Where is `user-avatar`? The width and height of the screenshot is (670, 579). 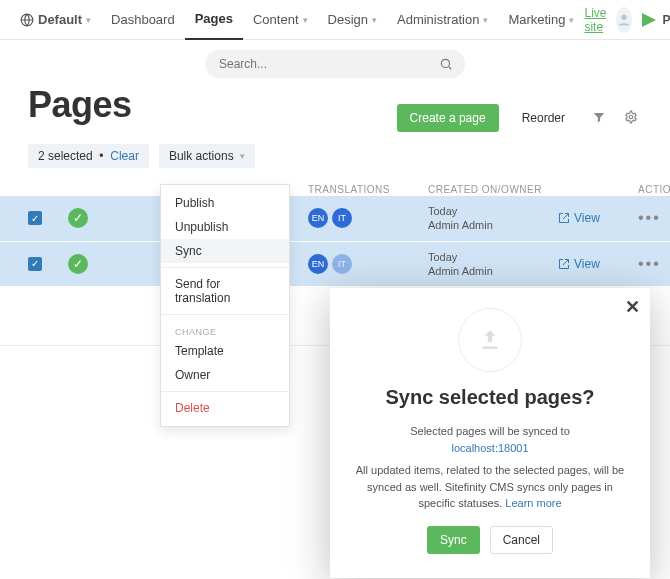
user-avatar is located at coordinates (624, 20).